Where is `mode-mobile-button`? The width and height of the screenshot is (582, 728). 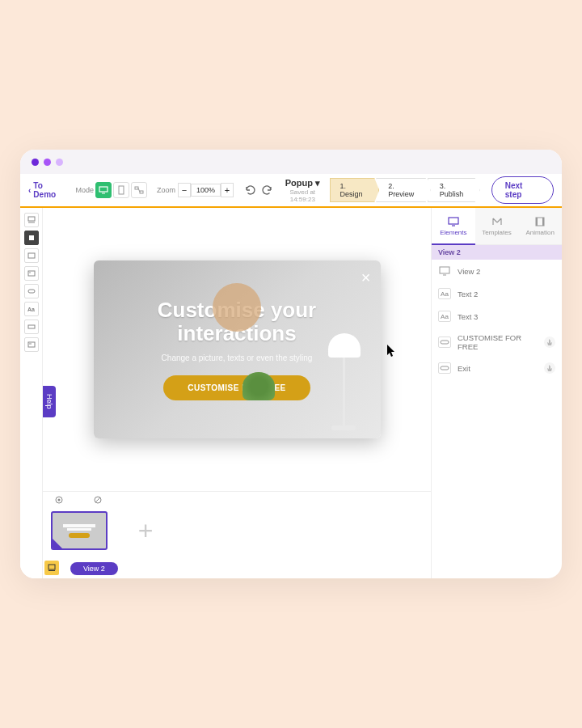
mode-mobile-button is located at coordinates (121, 190).